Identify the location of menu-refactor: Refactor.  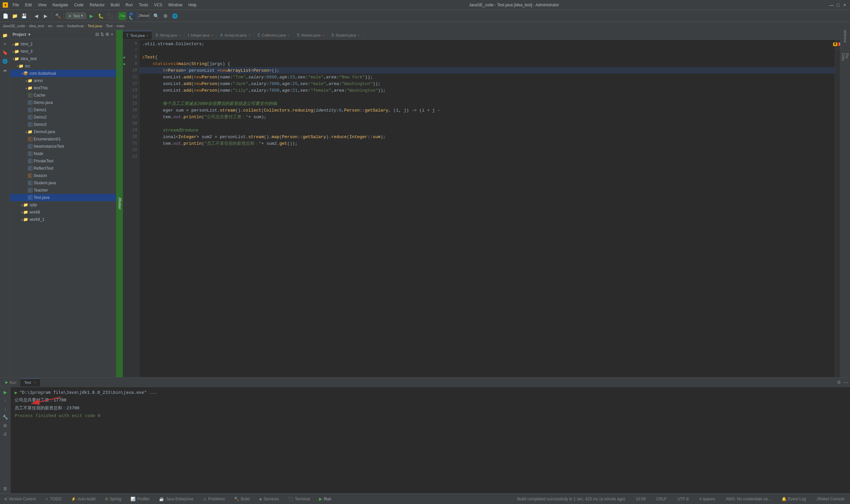
(97, 5).